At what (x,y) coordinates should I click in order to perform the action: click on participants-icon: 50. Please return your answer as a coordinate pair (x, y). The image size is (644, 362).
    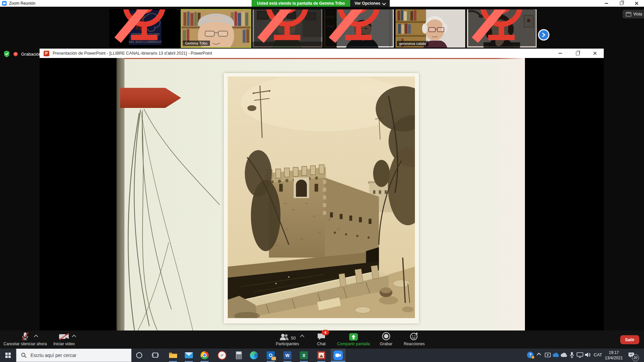
    Looking at the image, I should click on (287, 336).